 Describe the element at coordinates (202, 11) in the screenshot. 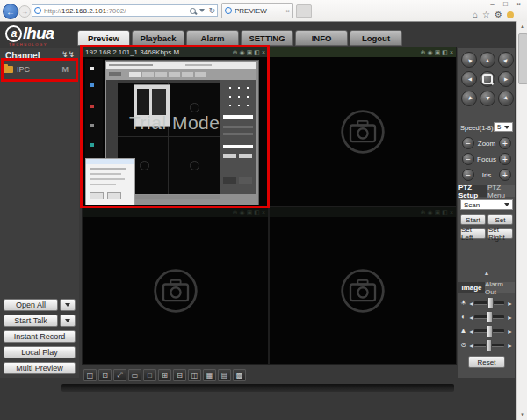

I see `search-options-caret-icon` at that location.